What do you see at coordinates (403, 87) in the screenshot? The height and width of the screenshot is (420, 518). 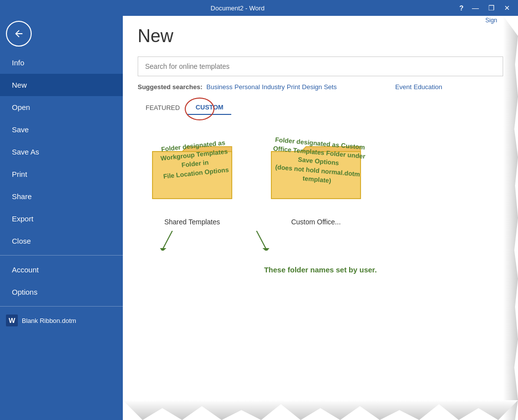 I see `suggested-event: Event` at bounding box center [403, 87].